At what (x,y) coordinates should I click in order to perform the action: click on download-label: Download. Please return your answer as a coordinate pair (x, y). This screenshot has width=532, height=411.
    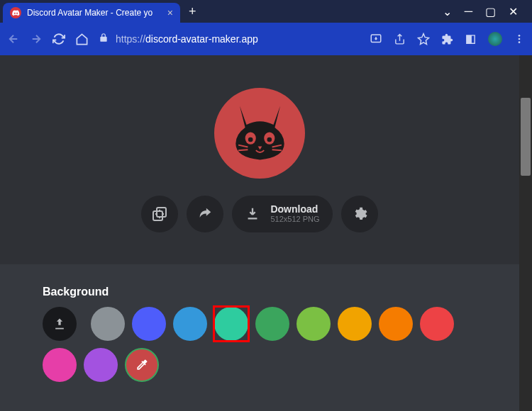
    Looking at the image, I should click on (295, 210).